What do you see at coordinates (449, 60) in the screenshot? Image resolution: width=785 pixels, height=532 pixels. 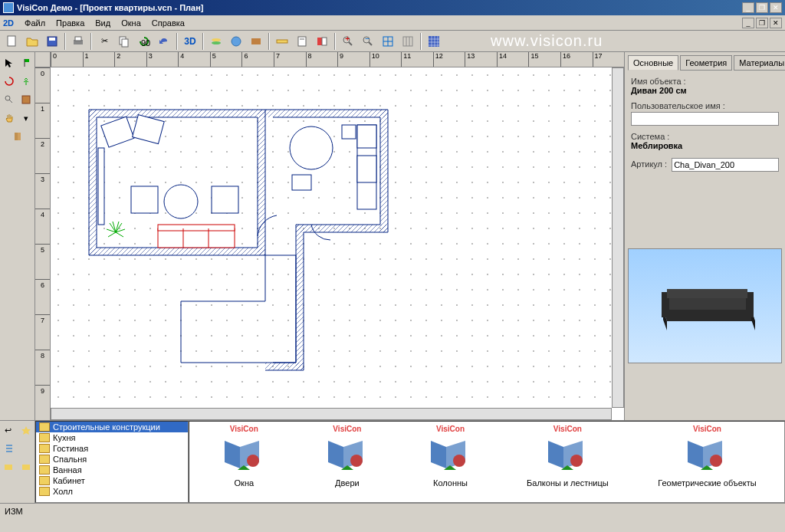 I see `ruler-mark: 12` at bounding box center [449, 60].